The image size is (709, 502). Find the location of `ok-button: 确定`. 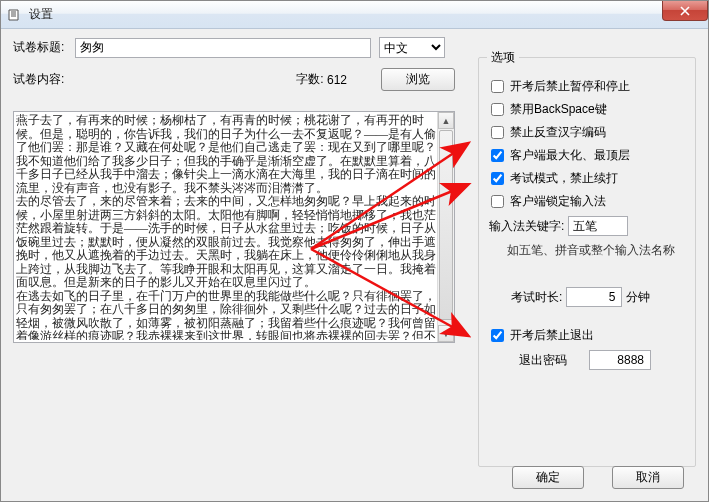

ok-button: 确定 is located at coordinates (548, 478).